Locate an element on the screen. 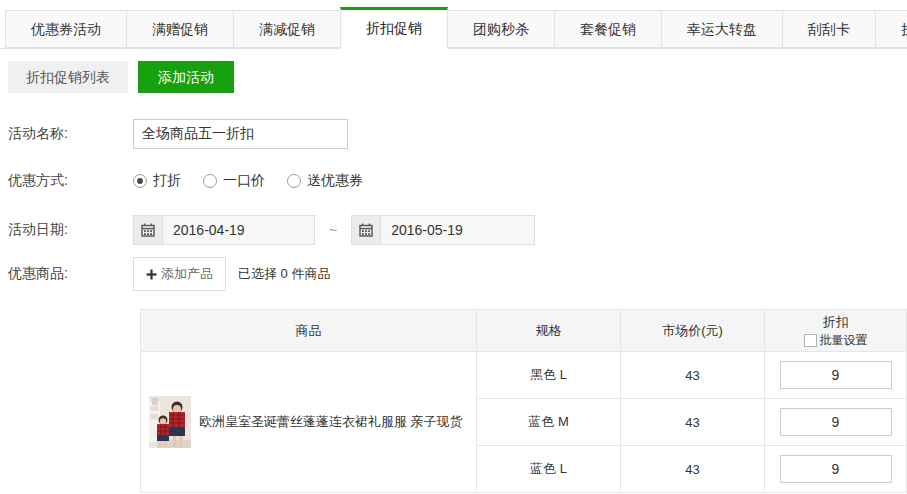 This screenshot has height=494, width=907. product-cell: 欧洲皇室圣诞蕾丝蓬蓬连衣裙礼服服 亲子现货 is located at coordinates (309, 422).